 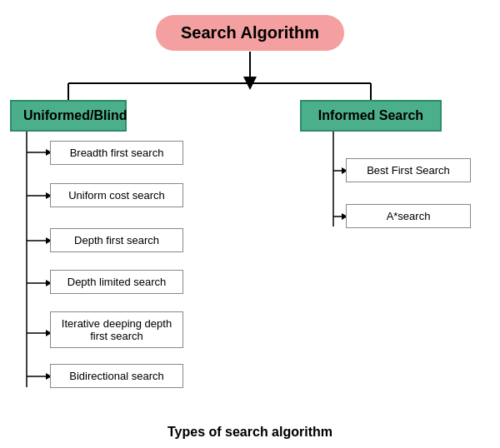 I want to click on right-item-0: Best First Search, so click(x=408, y=170).